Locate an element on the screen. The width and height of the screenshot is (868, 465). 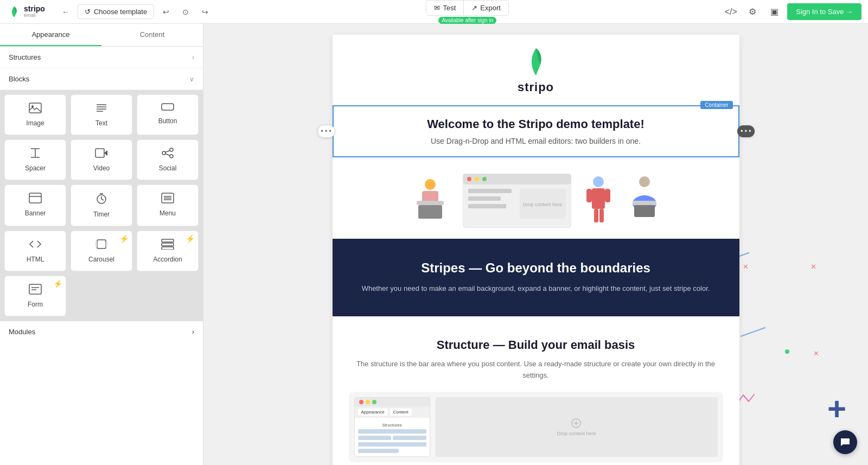
choose-template-label: Choose template is located at coordinates (120, 12).